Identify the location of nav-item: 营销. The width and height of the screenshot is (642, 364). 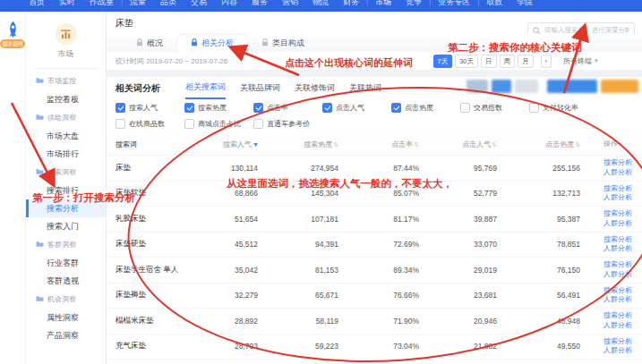
(290, 5).